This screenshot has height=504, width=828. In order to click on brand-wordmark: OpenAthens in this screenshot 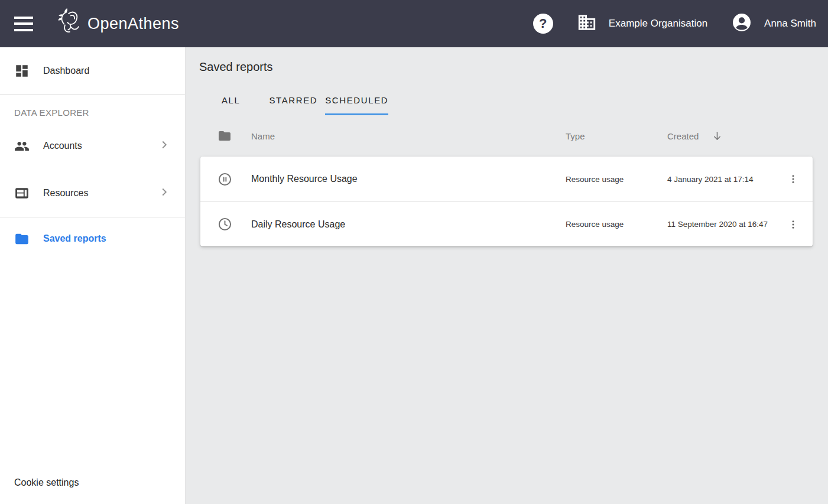, I will do `click(134, 24)`.